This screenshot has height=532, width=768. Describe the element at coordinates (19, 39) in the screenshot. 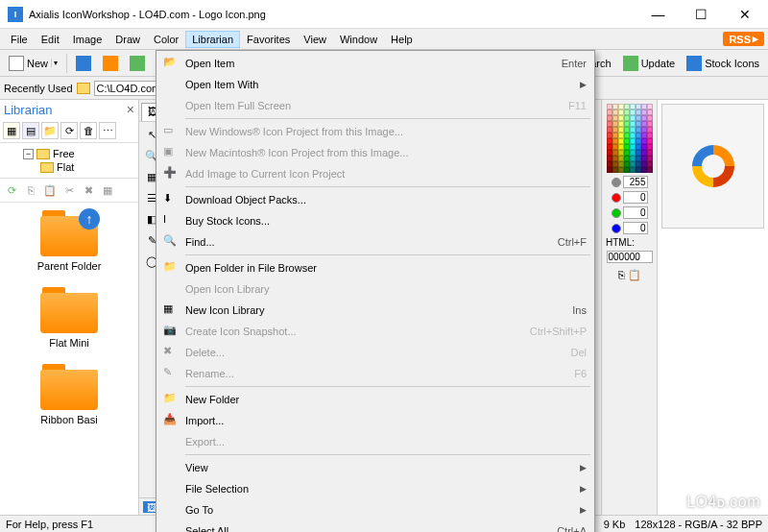

I see `menu-file: File` at that location.